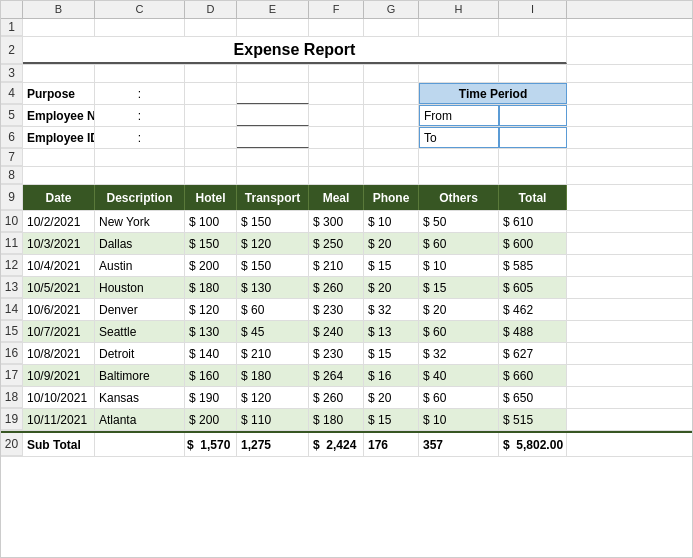  What do you see at coordinates (392, 28) in the screenshot?
I see `cell-g1` at bounding box center [392, 28].